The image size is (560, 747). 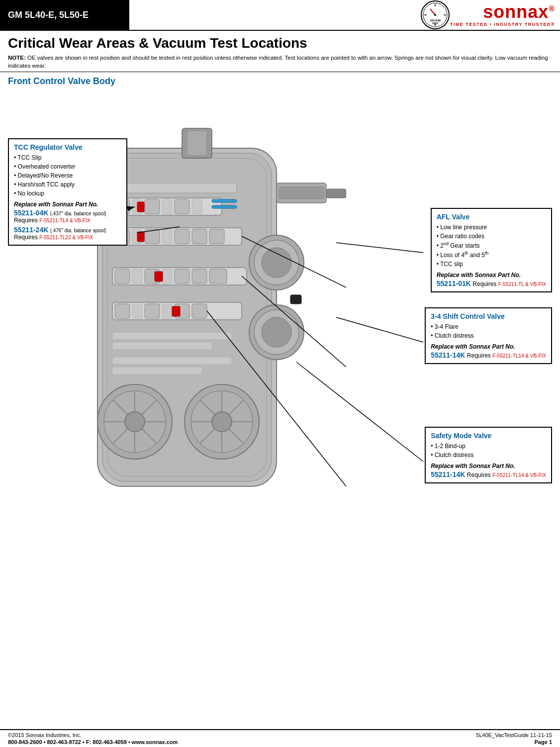 What do you see at coordinates (68, 167) in the screenshot?
I see `tcc-symptom-2: Overheated converter` at bounding box center [68, 167].